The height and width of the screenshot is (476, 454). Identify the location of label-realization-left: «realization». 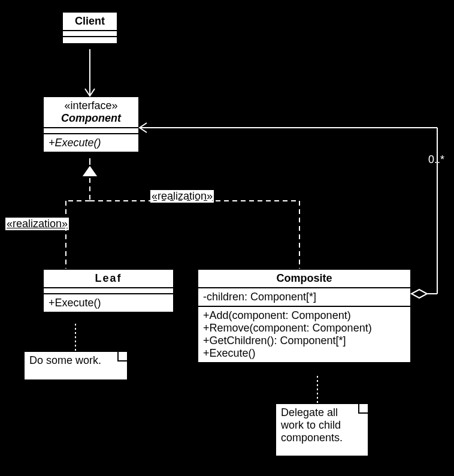
(37, 224).